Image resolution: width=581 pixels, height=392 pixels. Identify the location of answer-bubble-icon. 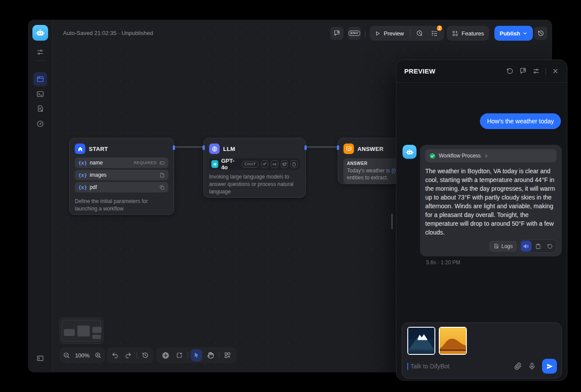
(349, 149).